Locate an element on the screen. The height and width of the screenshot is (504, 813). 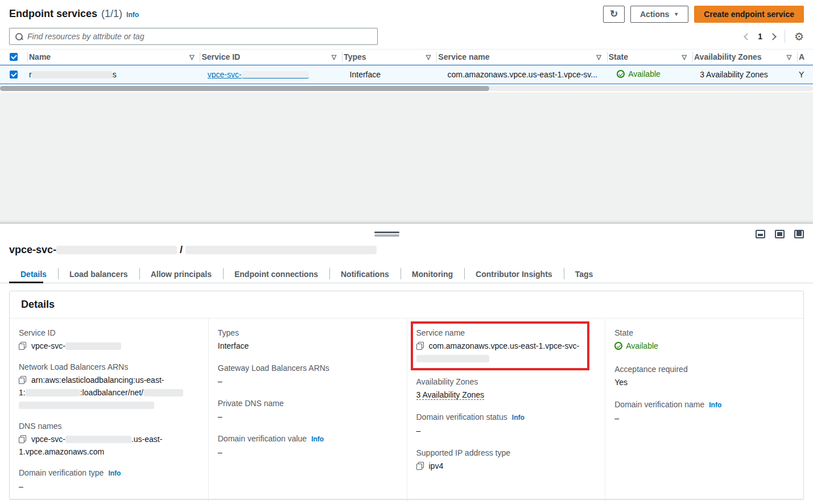
scrollbar-thumb is located at coordinates (245, 89).